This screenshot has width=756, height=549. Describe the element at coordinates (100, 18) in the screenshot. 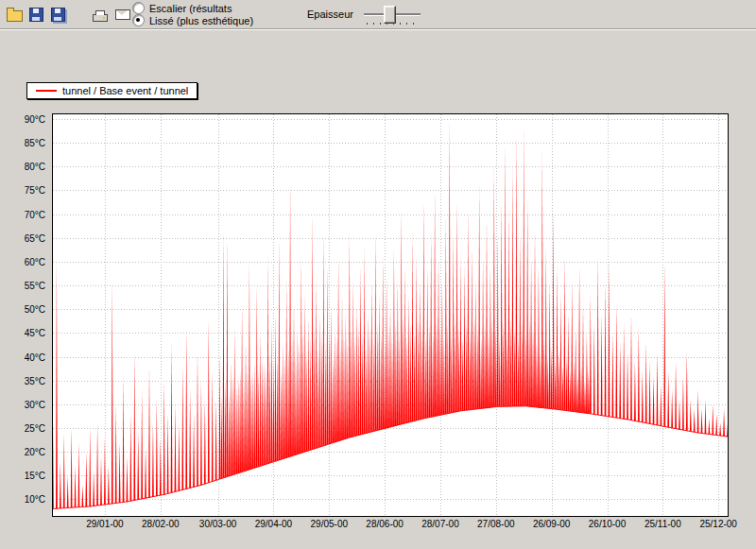

I see `print-icon` at that location.